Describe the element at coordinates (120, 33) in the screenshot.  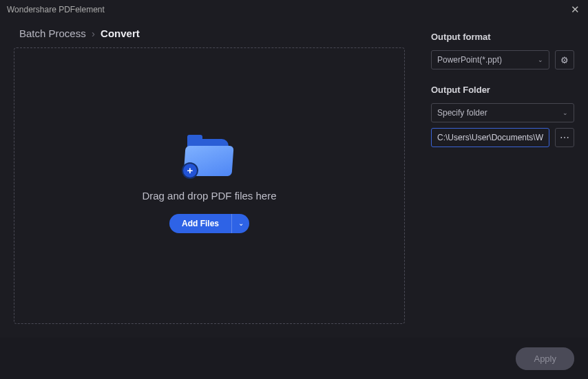
I see `breadcrumb-current: Convert` at that location.